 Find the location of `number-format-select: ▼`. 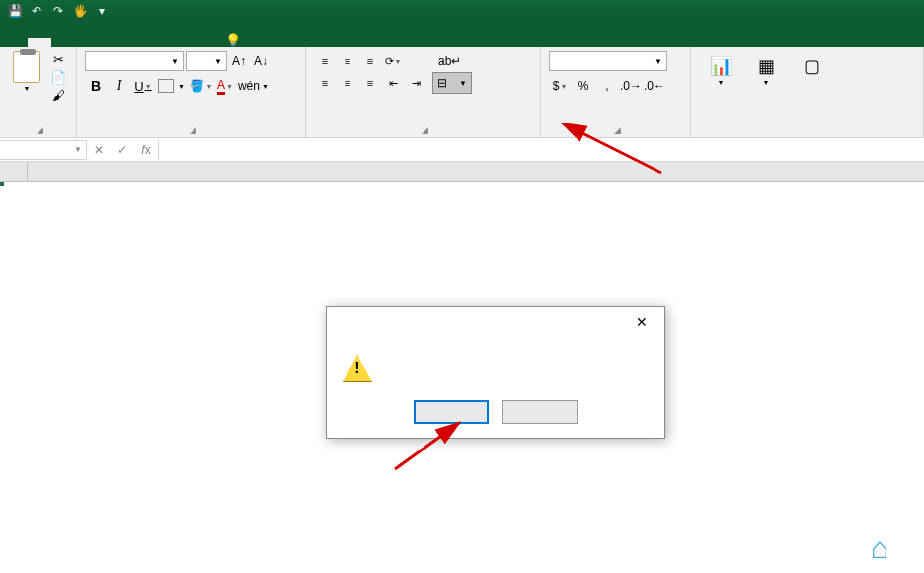

number-format-select: ▼ is located at coordinates (608, 61).